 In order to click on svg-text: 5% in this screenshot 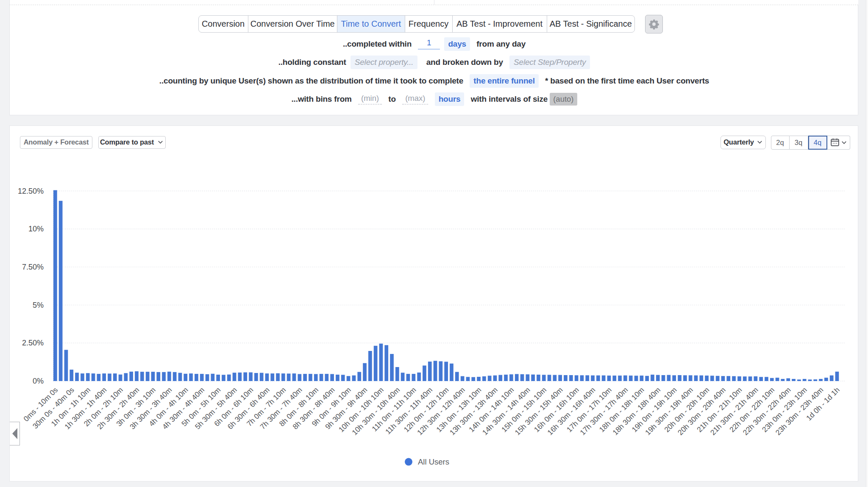, I will do `click(38, 305)`.